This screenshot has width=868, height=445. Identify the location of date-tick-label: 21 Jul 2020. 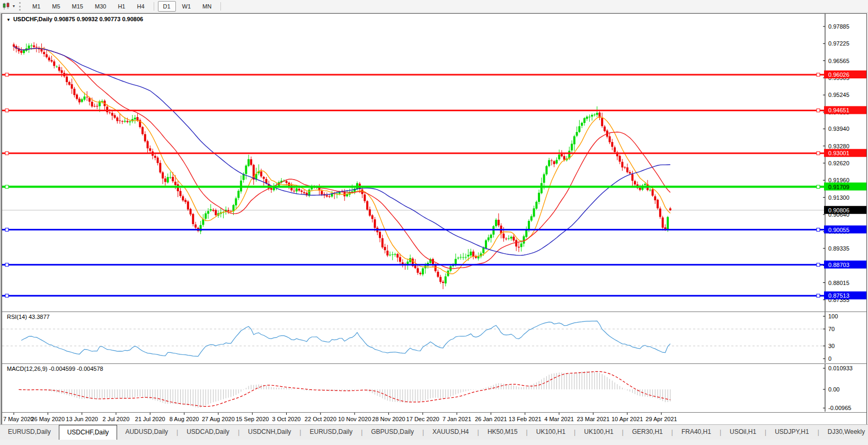
(150, 419).